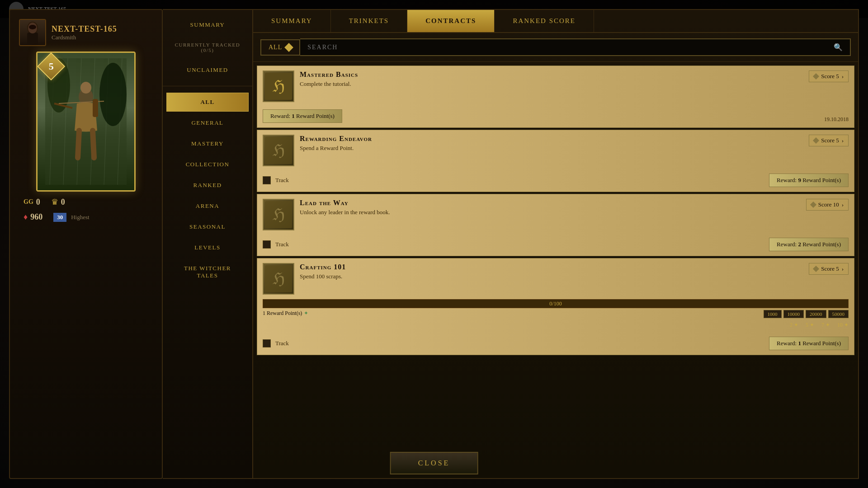  What do you see at coordinates (556, 117) in the screenshot?
I see `contract-footer: Reward: 1 Reward Point(s) 19.10.2018` at bounding box center [556, 117].